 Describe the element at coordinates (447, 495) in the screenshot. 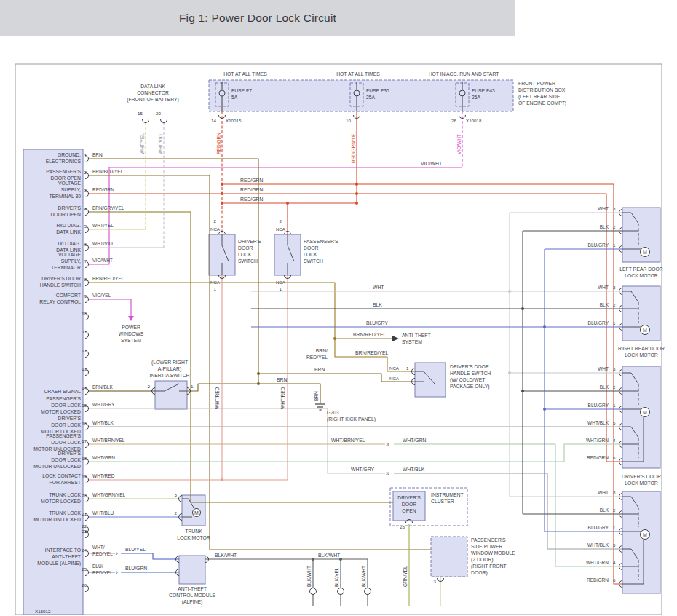

I see `label-instrument: INSTRUMENT` at that location.